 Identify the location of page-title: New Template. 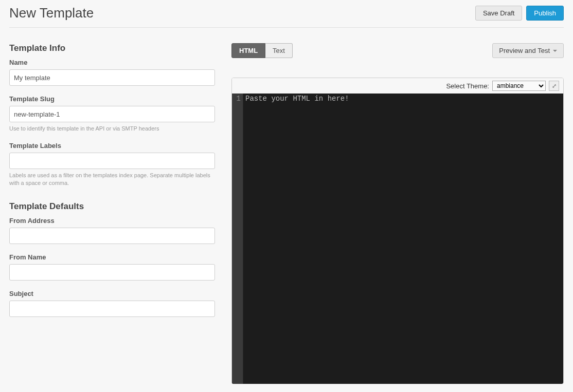
(51, 13).